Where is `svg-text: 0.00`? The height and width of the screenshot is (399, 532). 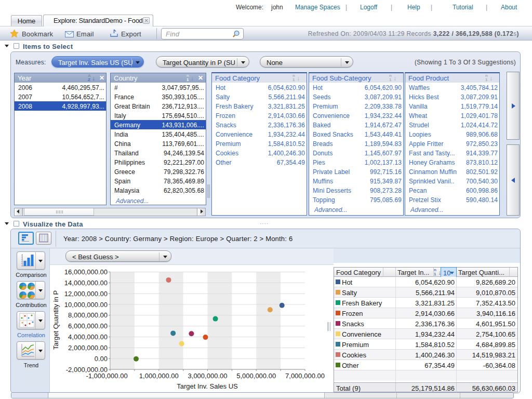 svg-text: 0.00 is located at coordinates (101, 358).